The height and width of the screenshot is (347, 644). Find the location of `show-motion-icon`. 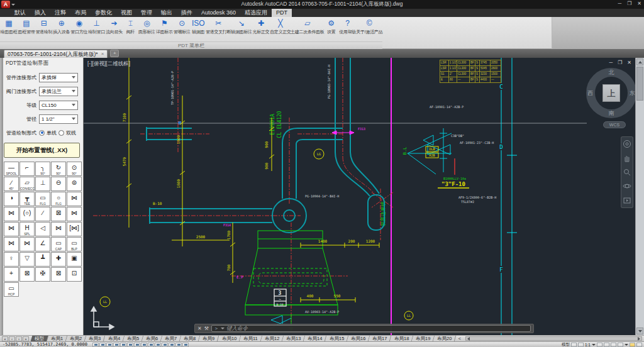

show-motion-icon is located at coordinates (627, 201).